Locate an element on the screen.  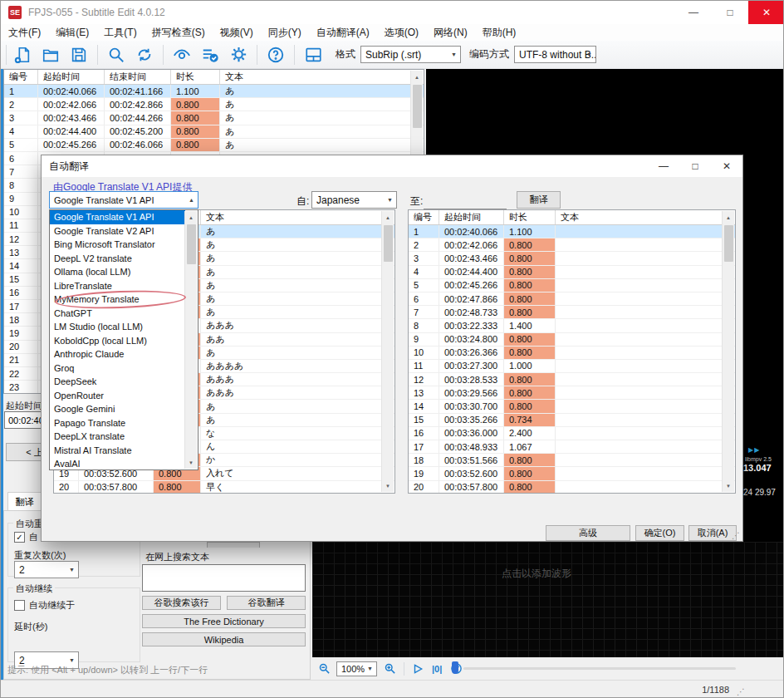
target-row: 1700:03:48.9331.067 is located at coordinates (571, 447).